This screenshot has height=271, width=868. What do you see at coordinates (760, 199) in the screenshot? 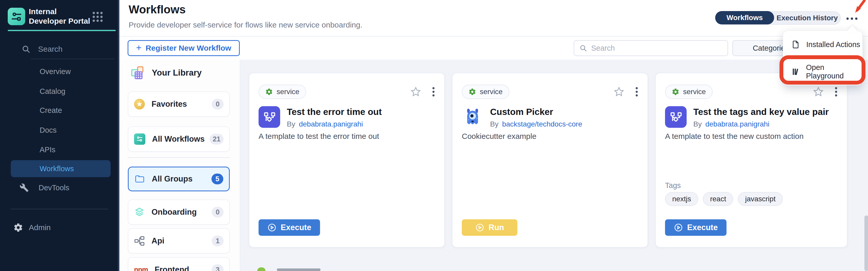
I see `tag-pill: javascript` at bounding box center [760, 199].